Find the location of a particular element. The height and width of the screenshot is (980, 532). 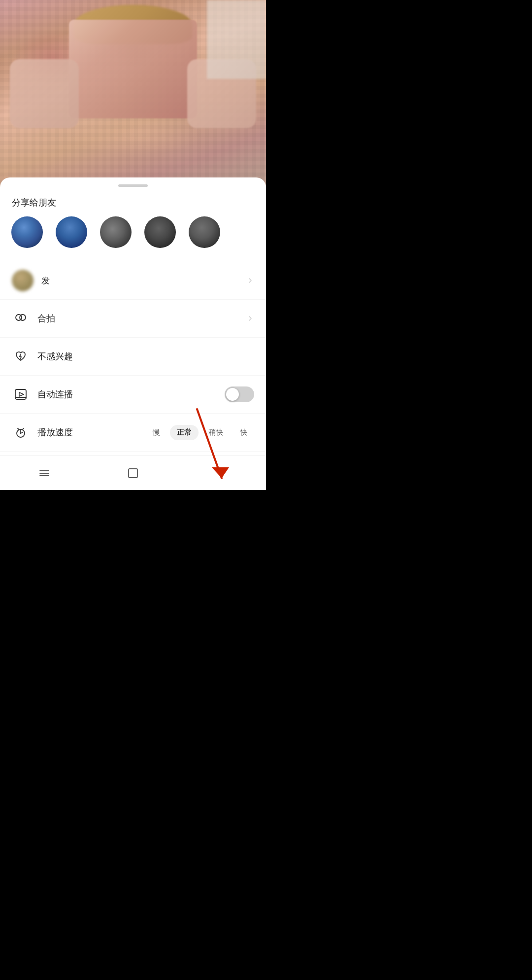

duet-icon is located at coordinates (21, 318).